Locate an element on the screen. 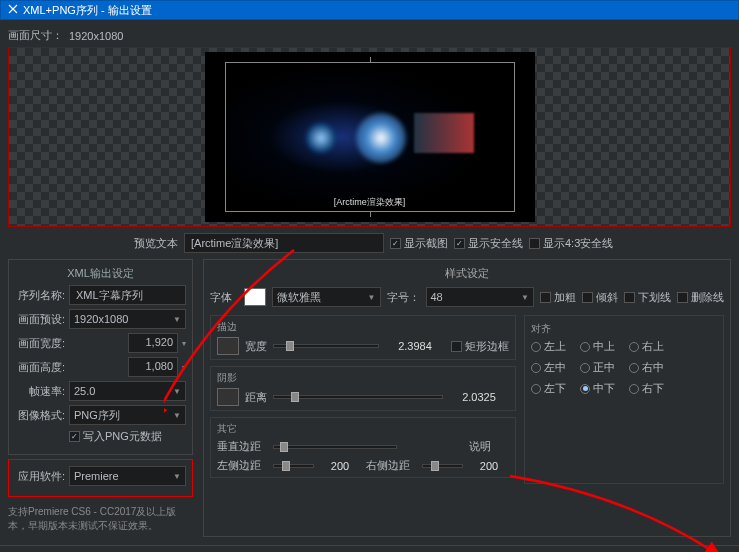  preview-frame: [Arctime渲染效果] is located at coordinates (370, 137).